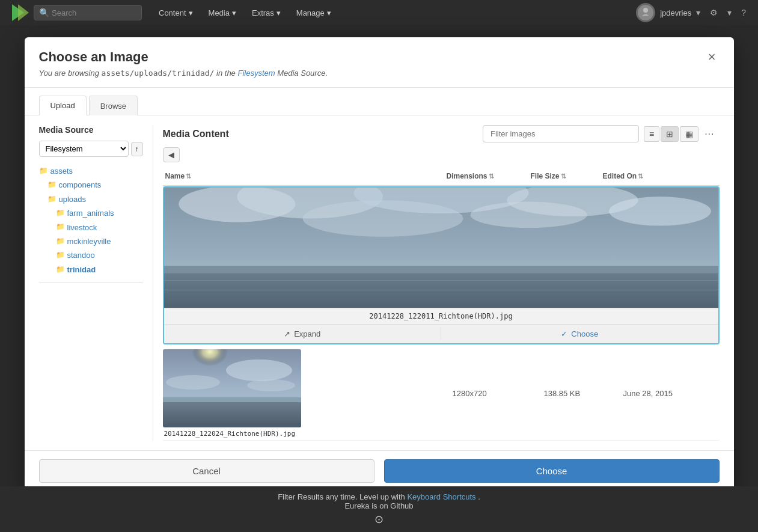 This screenshot has height=532, width=758. Describe the element at coordinates (714, 13) in the screenshot. I see `settings-icon: ⚙` at that location.